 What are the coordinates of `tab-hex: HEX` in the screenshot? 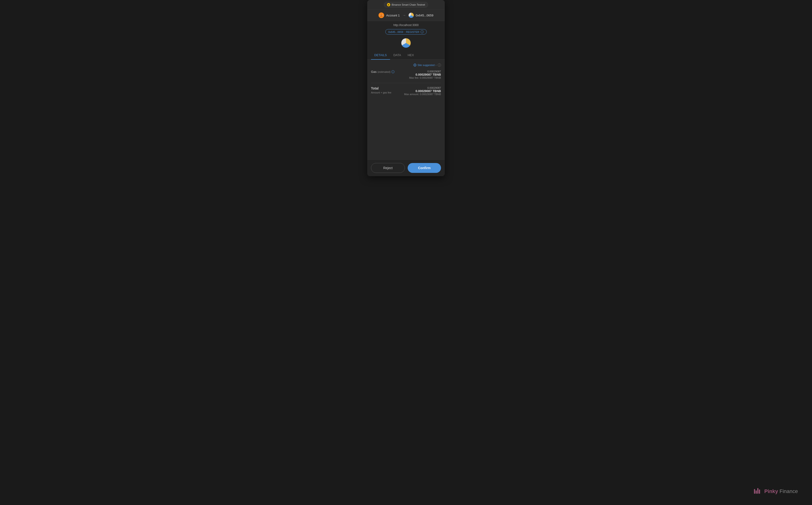 It's located at (411, 55).